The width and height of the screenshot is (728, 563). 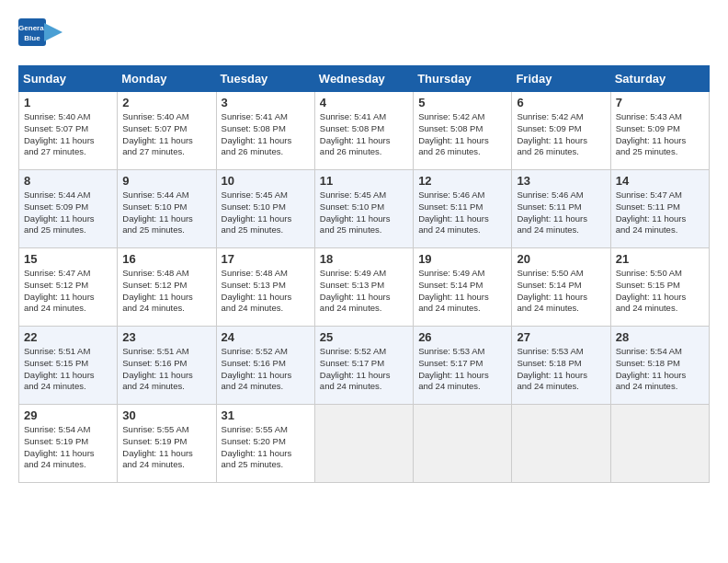 I want to click on day-number: 14, so click(x=660, y=180).